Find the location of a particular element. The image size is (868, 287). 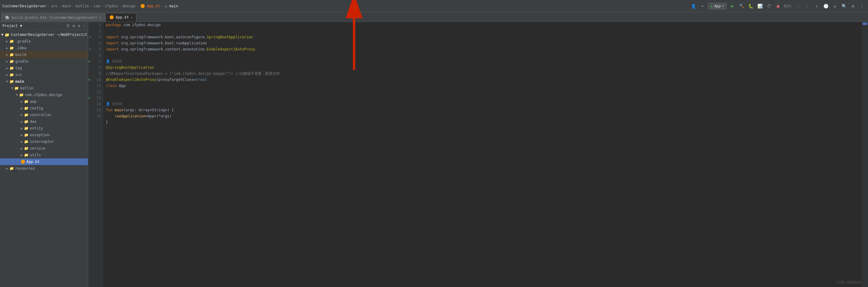

interceptor-label: interceptor is located at coordinates (42, 142).